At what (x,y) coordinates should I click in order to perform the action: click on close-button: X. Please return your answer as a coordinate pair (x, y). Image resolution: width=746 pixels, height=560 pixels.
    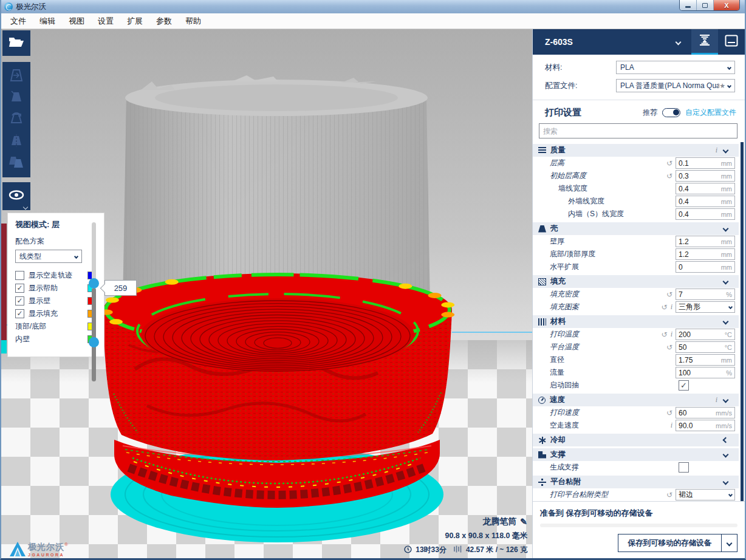
    Looking at the image, I should click on (727, 5).